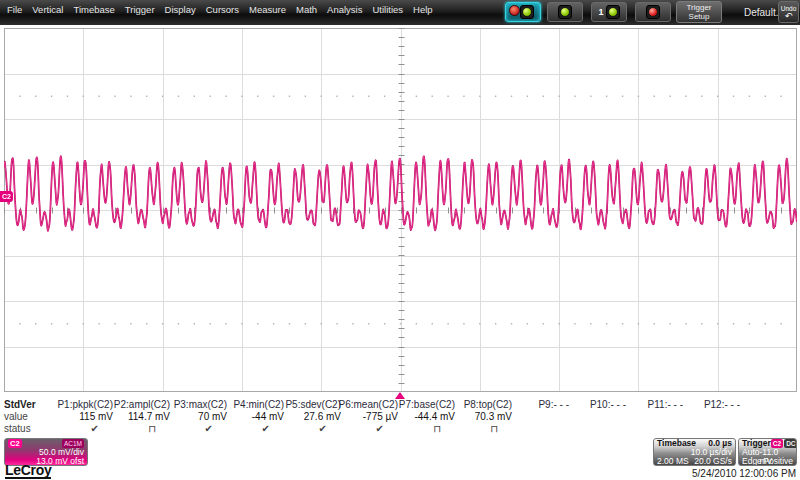 Image resolution: width=800 pixels, height=480 pixels. Describe the element at coordinates (554, 405) in the screenshot. I see `p9-label: P9:- - -` at that location.